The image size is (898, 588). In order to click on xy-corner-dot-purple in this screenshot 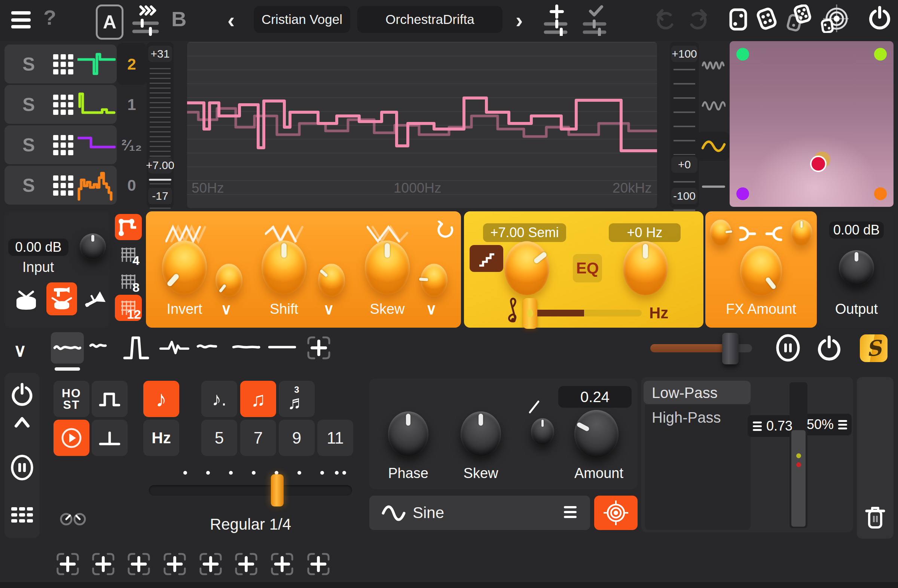, I will do `click(743, 194)`.